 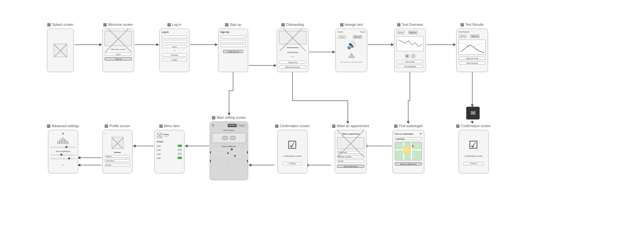 I want to click on login-password-field, so click(x=174, y=41).